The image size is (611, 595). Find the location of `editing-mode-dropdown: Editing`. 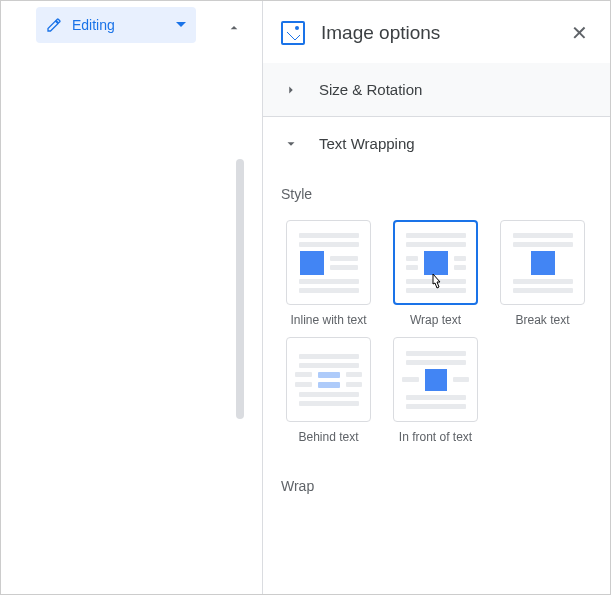

editing-mode-dropdown: Editing is located at coordinates (116, 25).